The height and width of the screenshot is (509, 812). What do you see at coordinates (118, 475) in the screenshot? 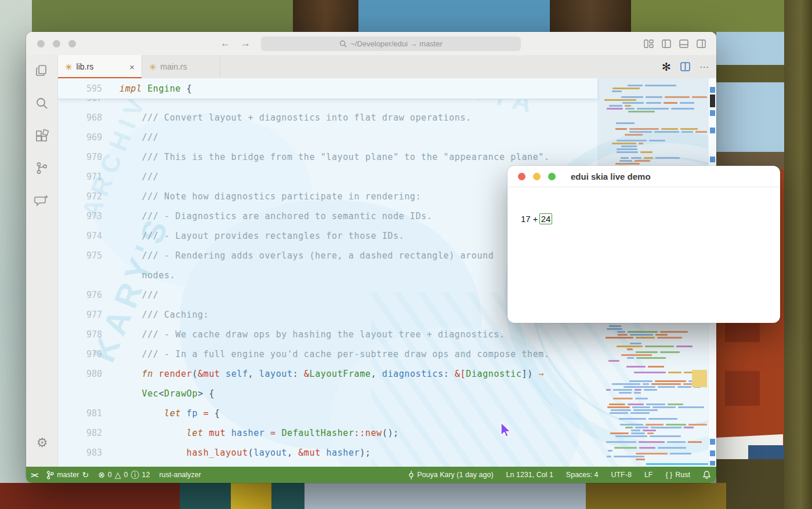
I see `warning-icon: △` at bounding box center [118, 475].